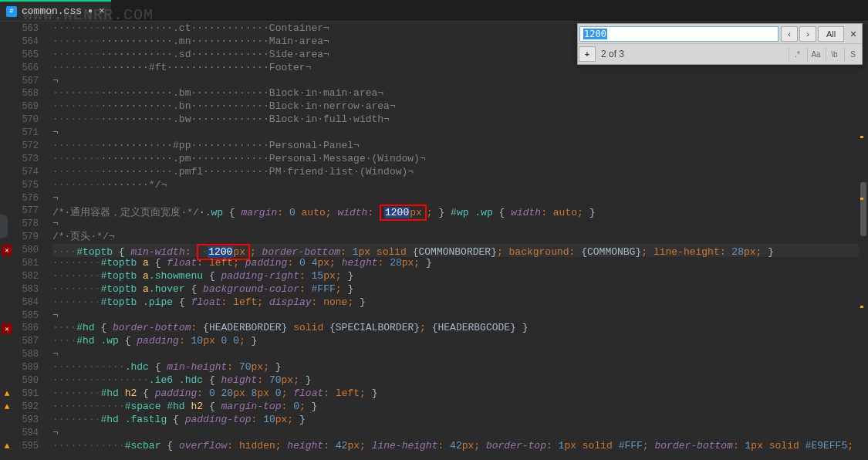 The width and height of the screenshot is (868, 460). I want to click on line-number: 565, so click(26, 56).